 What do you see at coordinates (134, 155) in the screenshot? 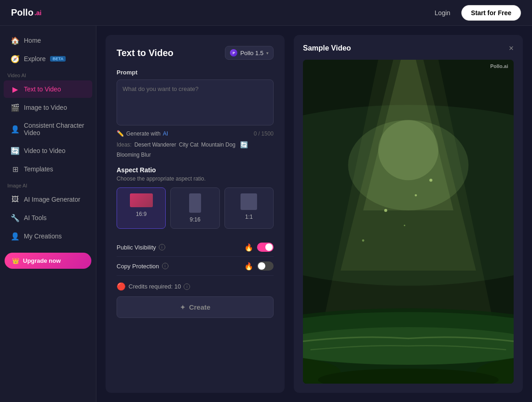
I see `idea-chip-blooming-blur: Blooming Blur` at bounding box center [134, 155].